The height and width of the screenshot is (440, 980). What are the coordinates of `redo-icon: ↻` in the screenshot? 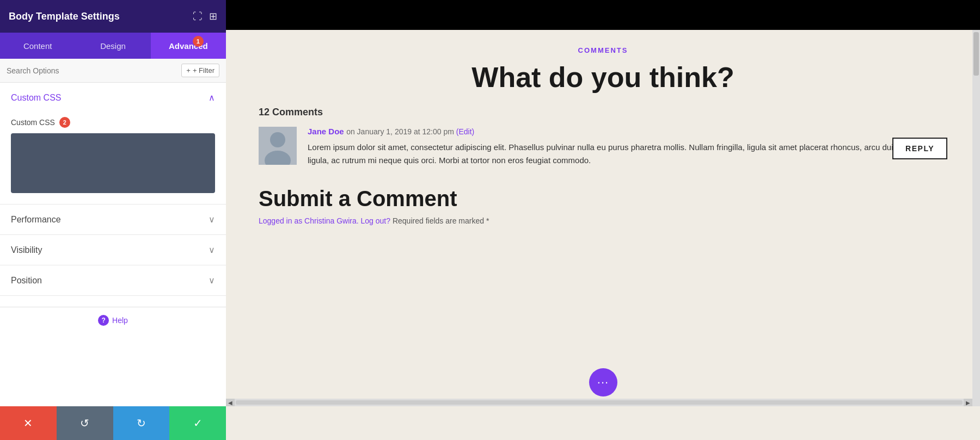 It's located at (142, 423).